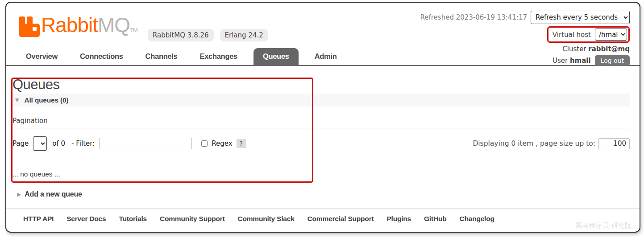  What do you see at coordinates (477, 219) in the screenshot?
I see `footer-link-changelog: Changelog` at bounding box center [477, 219].